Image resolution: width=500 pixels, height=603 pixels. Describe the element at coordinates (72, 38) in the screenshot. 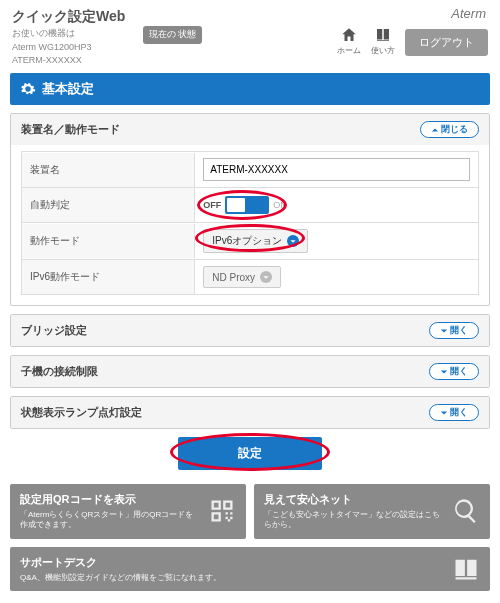

I see `header-info: クイック設定Web お使いの機器は Aterm WG1200HP3 ATERM-…` at that location.